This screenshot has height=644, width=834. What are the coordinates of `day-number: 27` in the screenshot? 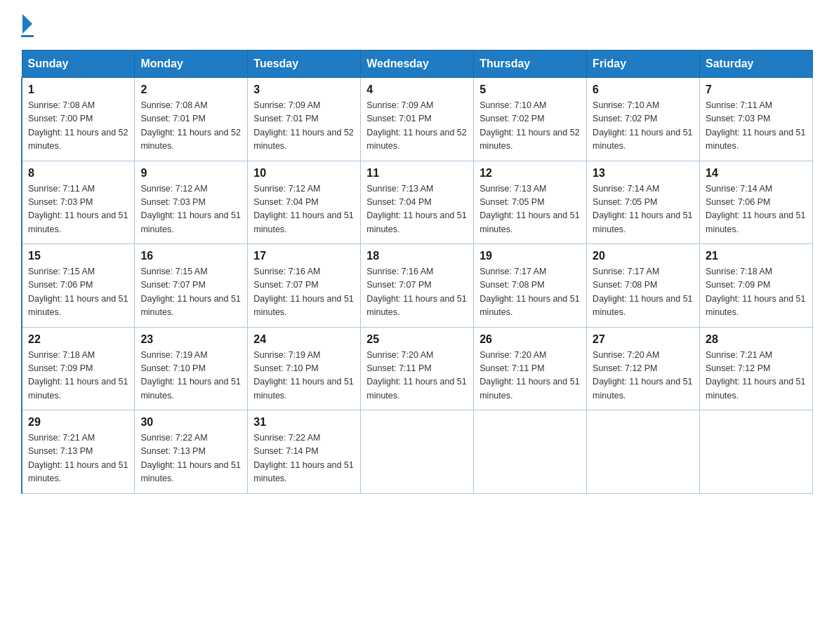 It's located at (643, 340).